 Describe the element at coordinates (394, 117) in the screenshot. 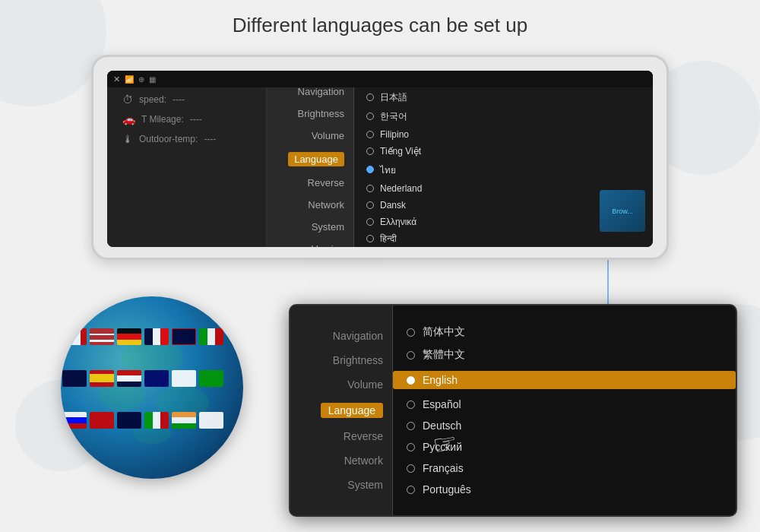

I see `lang-label-korean: 한국어` at that location.